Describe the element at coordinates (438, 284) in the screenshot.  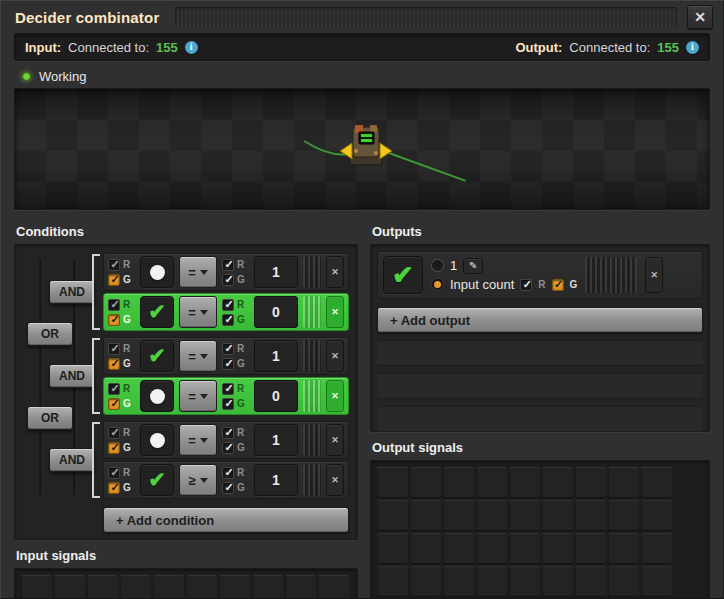
I see `input-count-radio` at that location.